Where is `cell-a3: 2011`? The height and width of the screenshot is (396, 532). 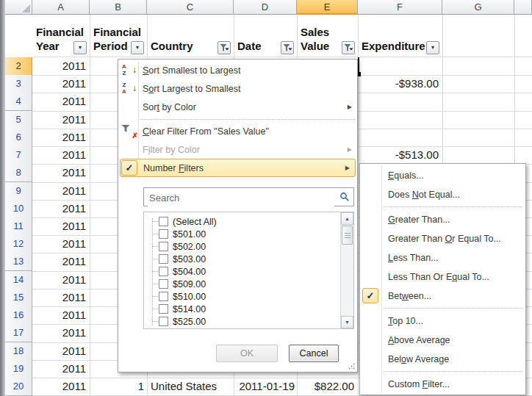
cell-a3: 2011 is located at coordinates (61, 84).